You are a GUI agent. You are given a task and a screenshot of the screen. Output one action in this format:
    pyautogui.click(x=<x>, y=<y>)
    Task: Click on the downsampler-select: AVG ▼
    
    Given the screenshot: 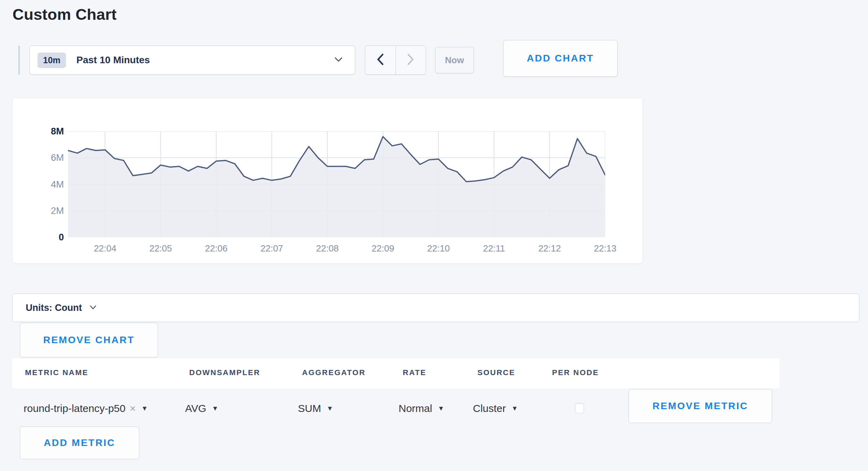 What is the action you would take?
    pyautogui.click(x=202, y=408)
    